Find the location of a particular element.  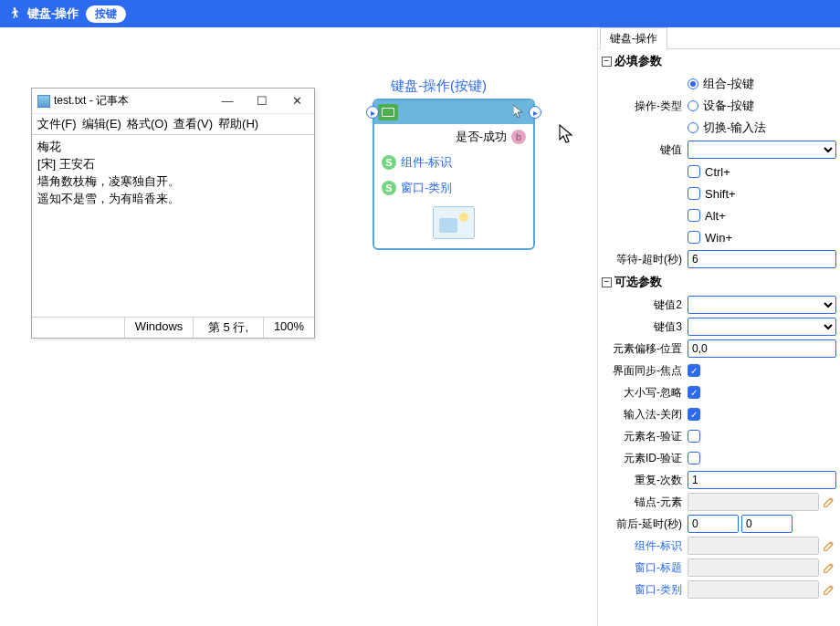

notepad-menubar: 文件(F) 编辑(E) 格式(O) 查看(V) 帮助(H) is located at coordinates (173, 124).